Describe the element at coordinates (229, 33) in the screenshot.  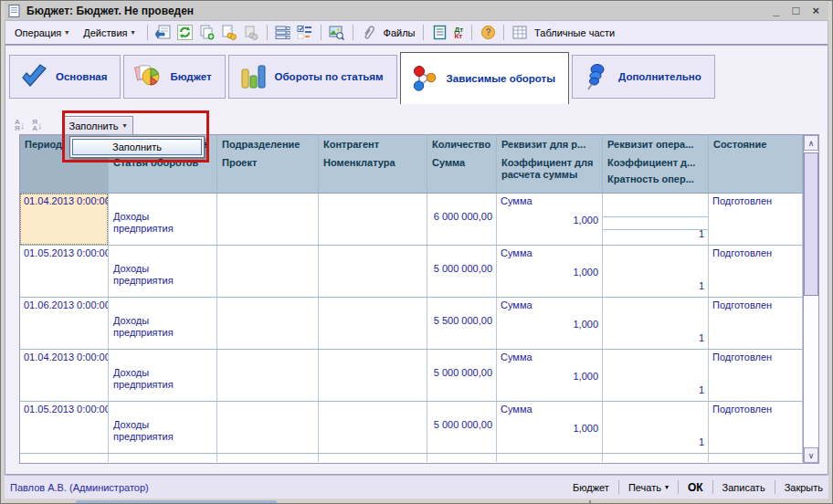
I see `post-document-button` at that location.